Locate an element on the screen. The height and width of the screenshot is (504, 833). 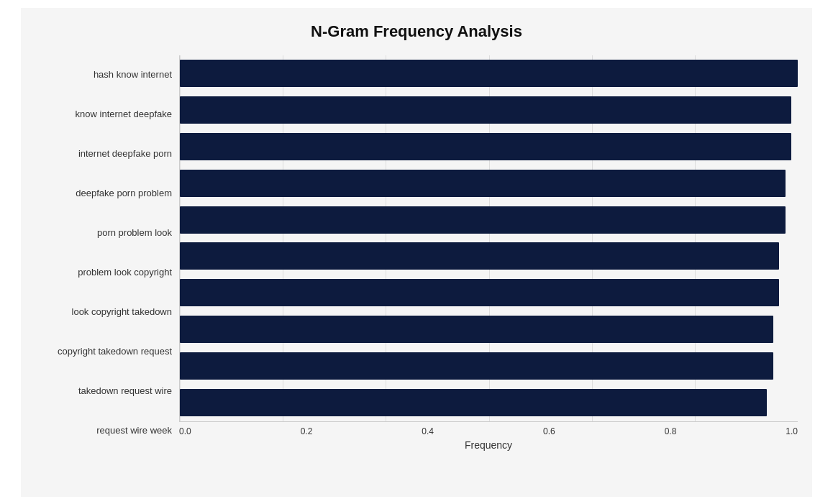
y-label: hash know internet is located at coordinates (132, 75).